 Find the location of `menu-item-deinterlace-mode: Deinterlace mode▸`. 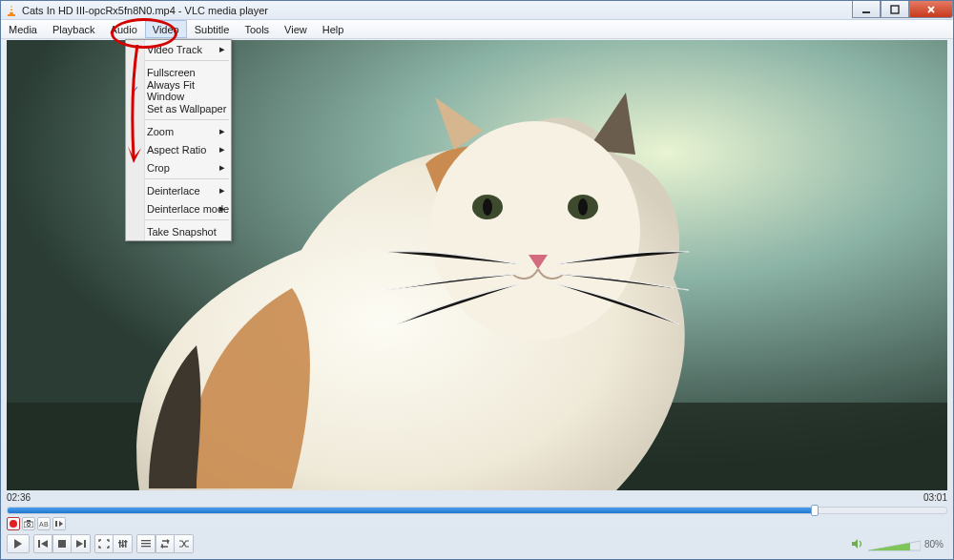

menu-item-deinterlace-mode: Deinterlace mode▸ is located at coordinates (178, 208).